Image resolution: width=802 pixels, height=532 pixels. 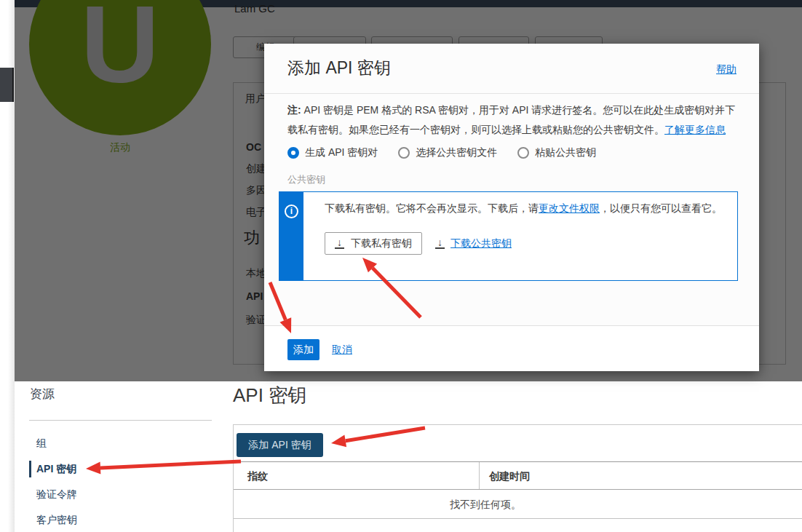 I want to click on add-button: 添加, so click(x=303, y=349).